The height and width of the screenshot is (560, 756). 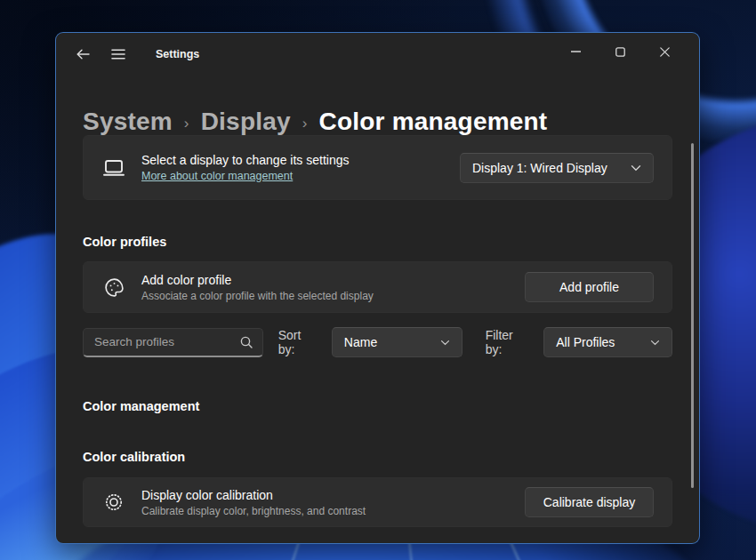 I want to click on breadcrumb-item-display: Display, so click(x=245, y=122).